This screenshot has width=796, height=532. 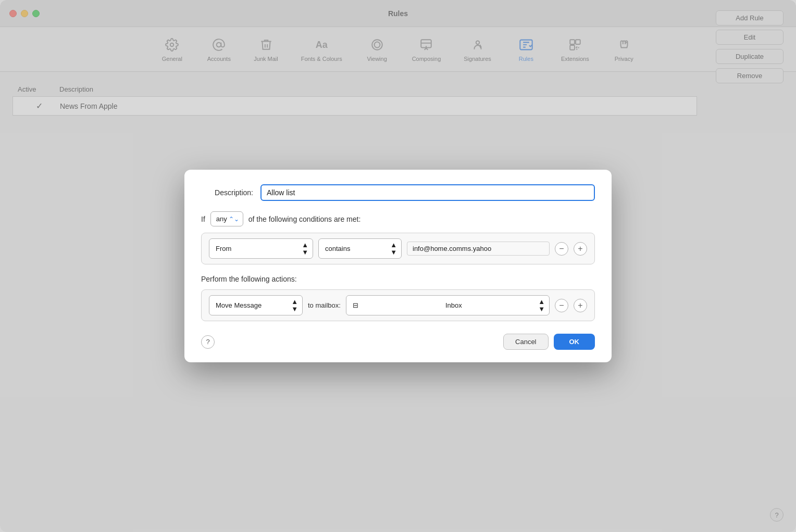 What do you see at coordinates (256, 305) in the screenshot?
I see `action-type-dropdown: Move Message ▲ ▼` at bounding box center [256, 305].